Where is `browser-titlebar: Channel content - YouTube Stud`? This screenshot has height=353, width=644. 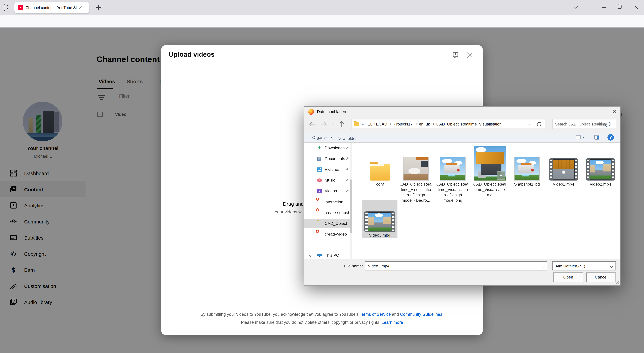
browser-titlebar: Channel content - YouTube Stud is located at coordinates (322, 8).